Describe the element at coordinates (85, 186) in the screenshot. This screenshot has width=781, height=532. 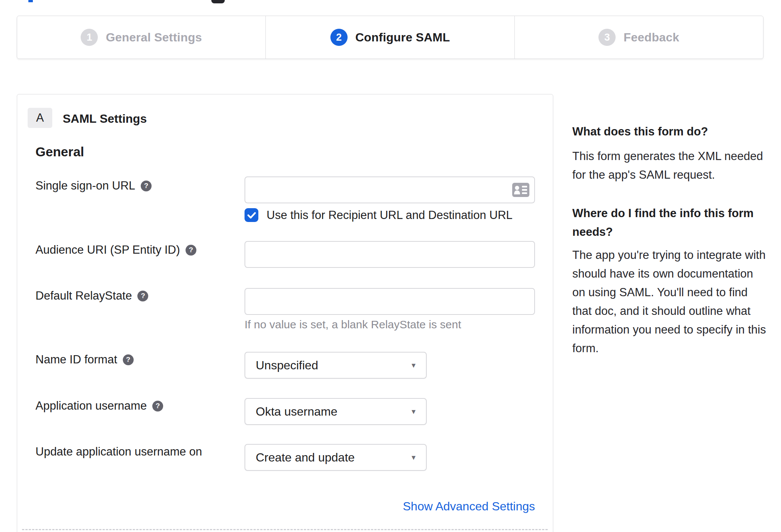
I see `sso-url-label: Single sign-on URL` at that location.